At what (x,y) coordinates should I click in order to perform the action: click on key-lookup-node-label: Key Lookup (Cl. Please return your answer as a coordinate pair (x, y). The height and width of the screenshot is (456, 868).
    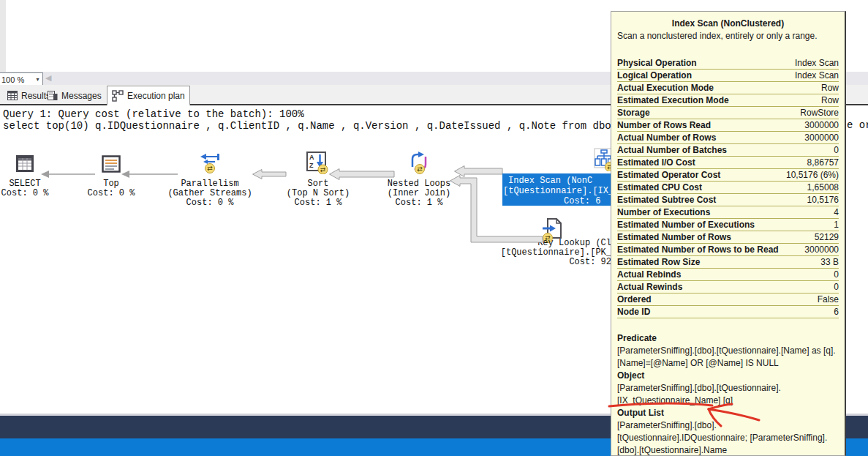
    Looking at the image, I should click on (575, 243).